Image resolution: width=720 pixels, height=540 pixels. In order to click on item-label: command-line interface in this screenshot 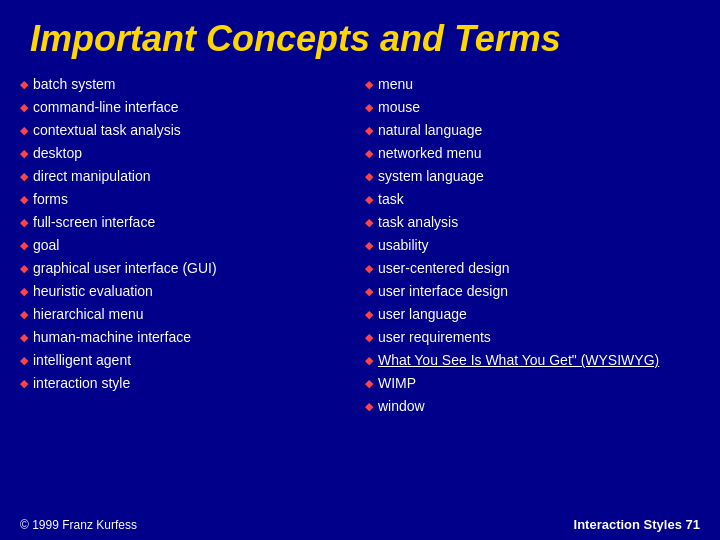, I will do `click(106, 108)`.